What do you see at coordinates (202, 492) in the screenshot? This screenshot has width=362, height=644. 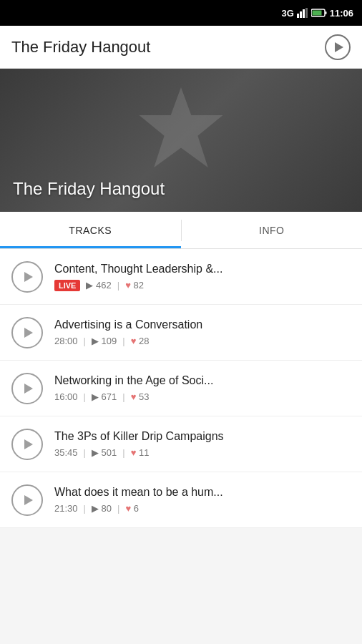 I see `track-title: What does it mean to be a hum...` at bounding box center [202, 492].